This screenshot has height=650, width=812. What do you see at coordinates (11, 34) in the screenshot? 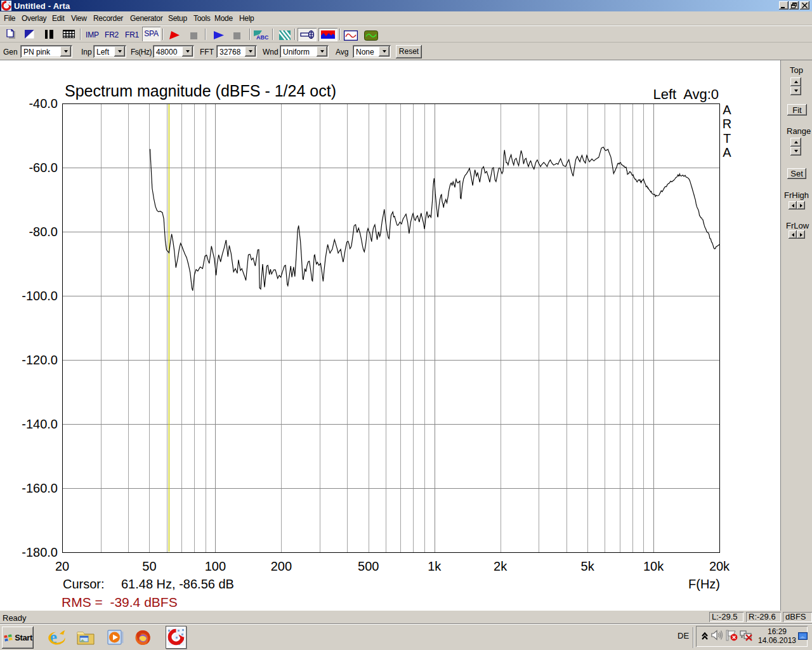
I see `new-document-icon` at bounding box center [11, 34].